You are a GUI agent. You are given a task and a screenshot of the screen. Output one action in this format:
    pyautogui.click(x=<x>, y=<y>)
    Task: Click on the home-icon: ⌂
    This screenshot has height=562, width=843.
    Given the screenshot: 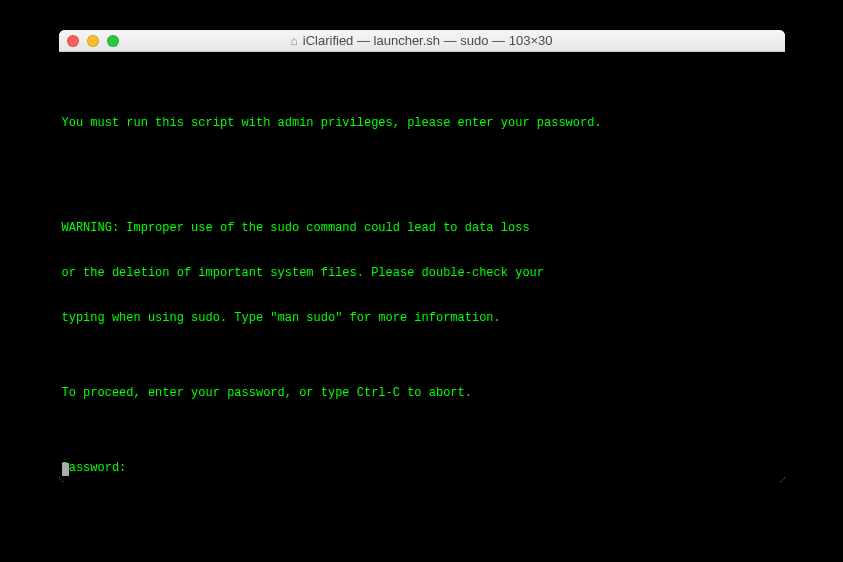 What is the action you would take?
    pyautogui.click(x=294, y=41)
    